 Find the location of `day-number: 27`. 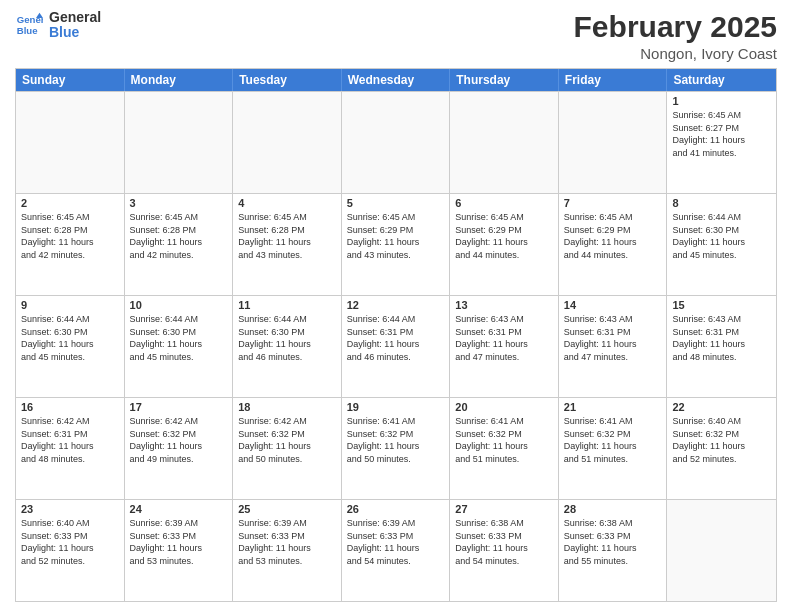

day-number: 27 is located at coordinates (504, 509).